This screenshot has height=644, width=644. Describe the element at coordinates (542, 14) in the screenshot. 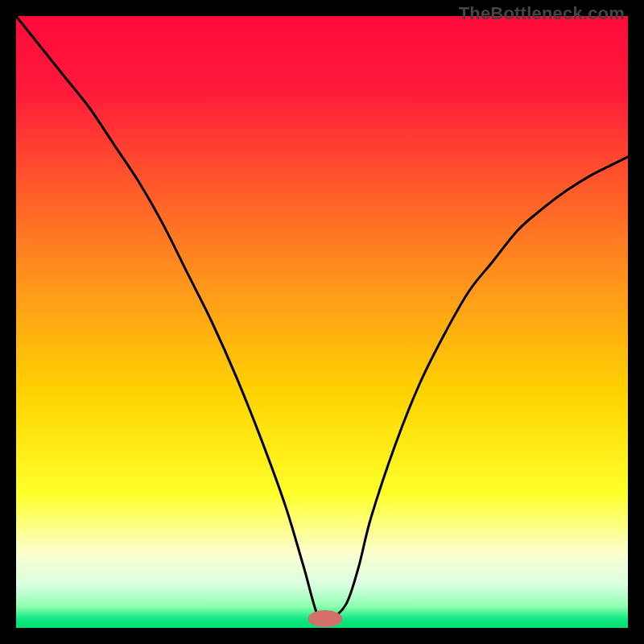

I see `watermark-text: TheBottleneck.com` at that location.